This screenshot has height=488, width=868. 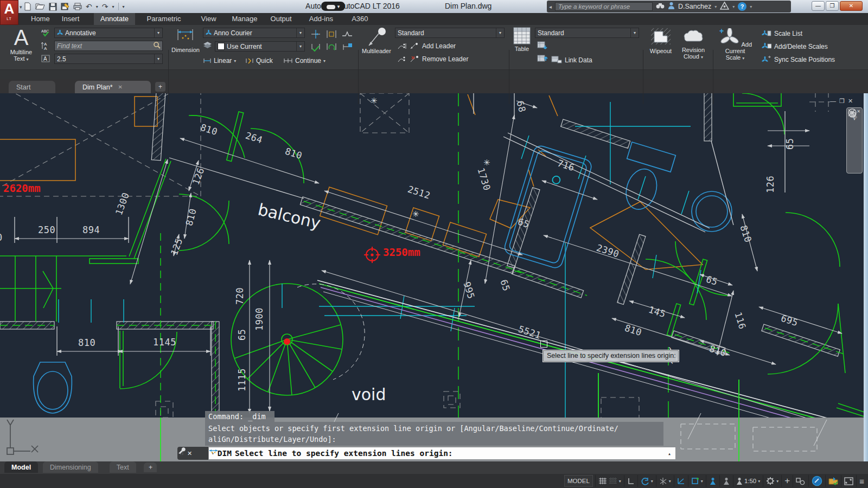 I want to click on dim-layer-combo: Use Current▾, so click(x=260, y=47).